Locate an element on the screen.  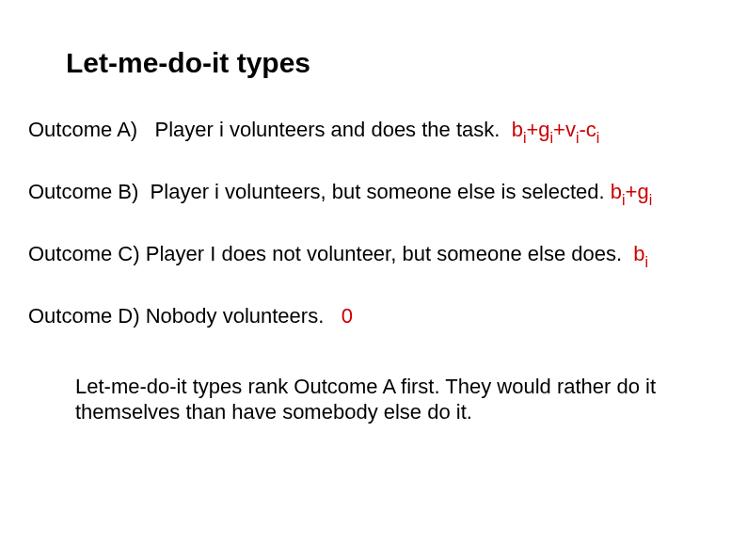
outcome-d-text: Nobody volunteers. is located at coordinates (235, 316).